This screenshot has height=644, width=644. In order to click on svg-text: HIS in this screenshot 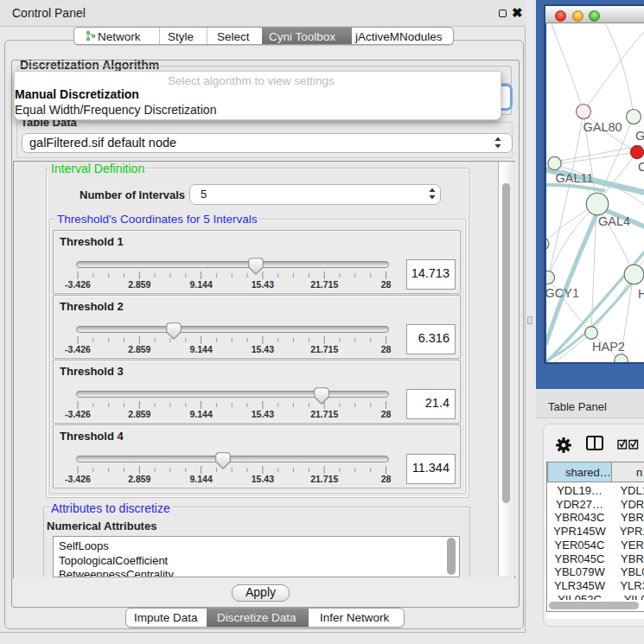, I will do `click(641, 294)`.